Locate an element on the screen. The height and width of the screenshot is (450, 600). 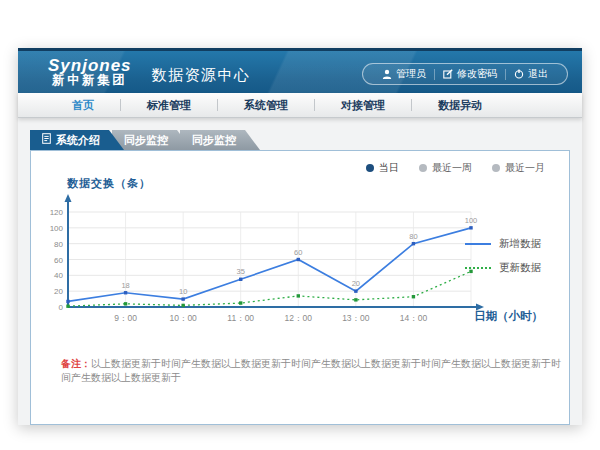
logout-button: 退出 is located at coordinates (531, 74).